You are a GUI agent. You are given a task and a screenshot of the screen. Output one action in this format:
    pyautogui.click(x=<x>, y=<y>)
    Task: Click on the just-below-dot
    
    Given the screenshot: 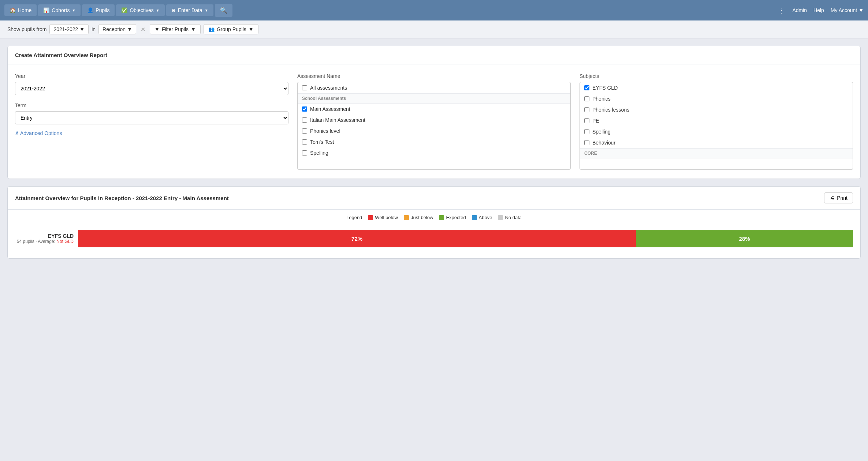 What is the action you would take?
    pyautogui.click(x=406, y=218)
    